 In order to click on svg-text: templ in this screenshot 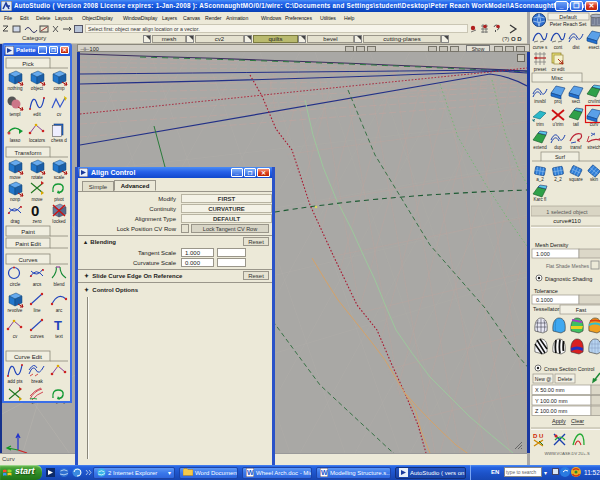, I will do `click(14, 114)`.